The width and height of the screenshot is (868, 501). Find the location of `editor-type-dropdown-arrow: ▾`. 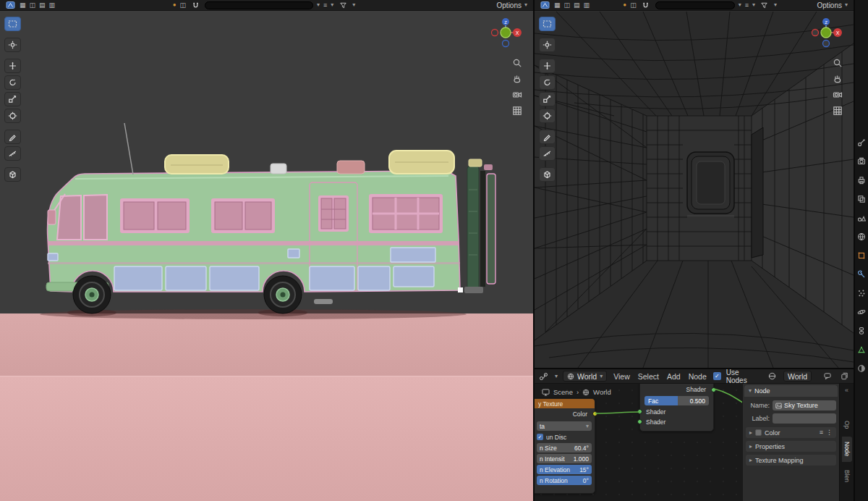

editor-type-dropdown-arrow: ▾ is located at coordinates (556, 376).